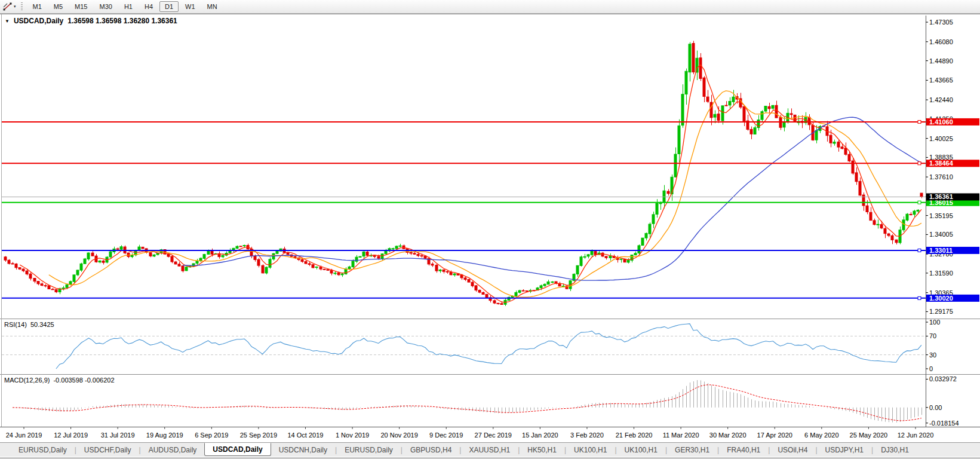 Image resolution: width=980 pixels, height=459 pixels. Describe the element at coordinates (38, 21) in the screenshot. I see `chart-symbol-title: USDCAD,Daily` at that location.